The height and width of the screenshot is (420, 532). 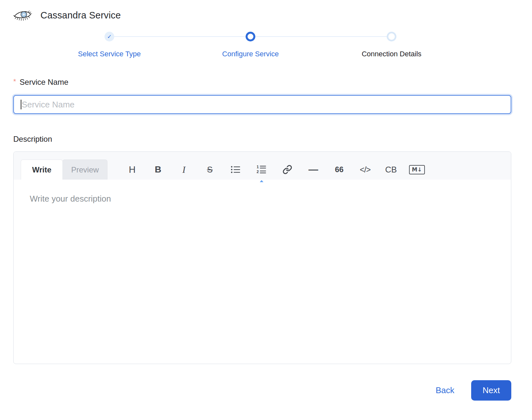 I want to click on link-icon, so click(x=287, y=170).